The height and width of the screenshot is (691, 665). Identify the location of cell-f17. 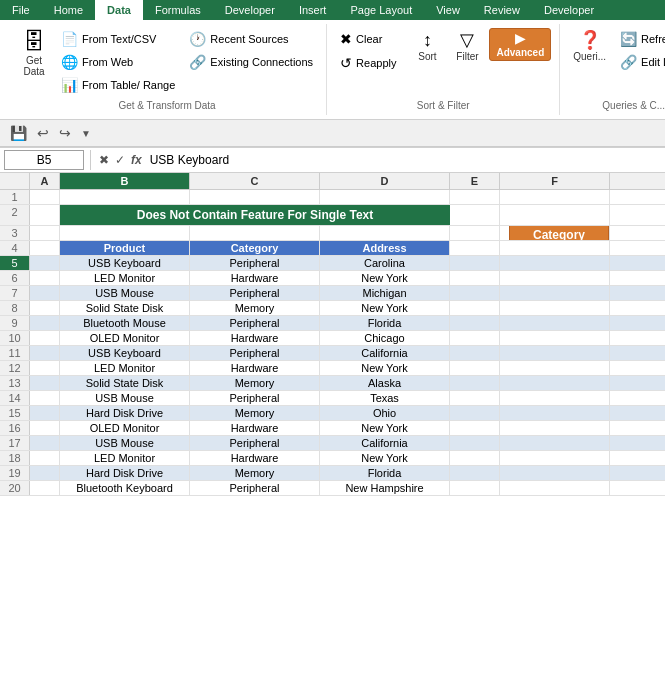
(555, 443).